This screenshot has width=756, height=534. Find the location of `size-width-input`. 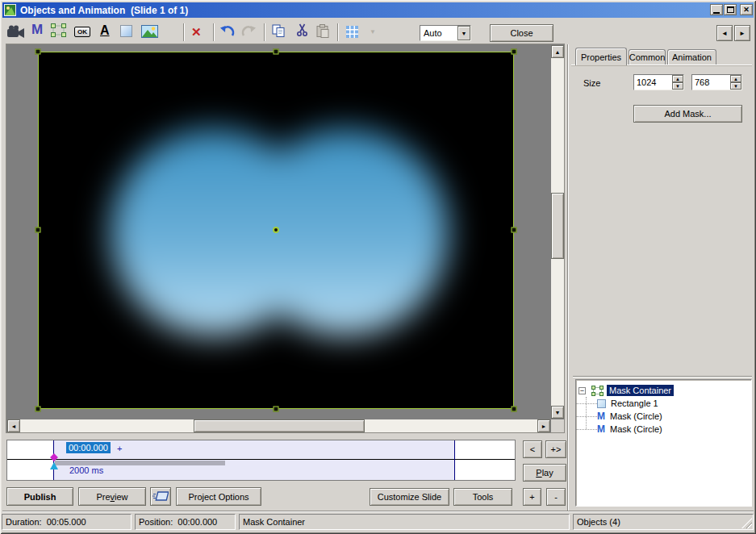

size-width-input is located at coordinates (654, 82).